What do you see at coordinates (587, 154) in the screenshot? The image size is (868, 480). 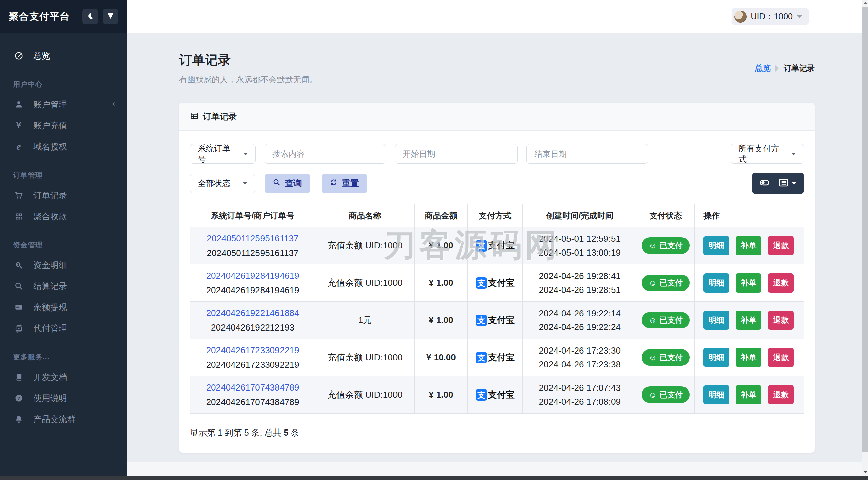 I see `end-date-input: 结束日期` at bounding box center [587, 154].